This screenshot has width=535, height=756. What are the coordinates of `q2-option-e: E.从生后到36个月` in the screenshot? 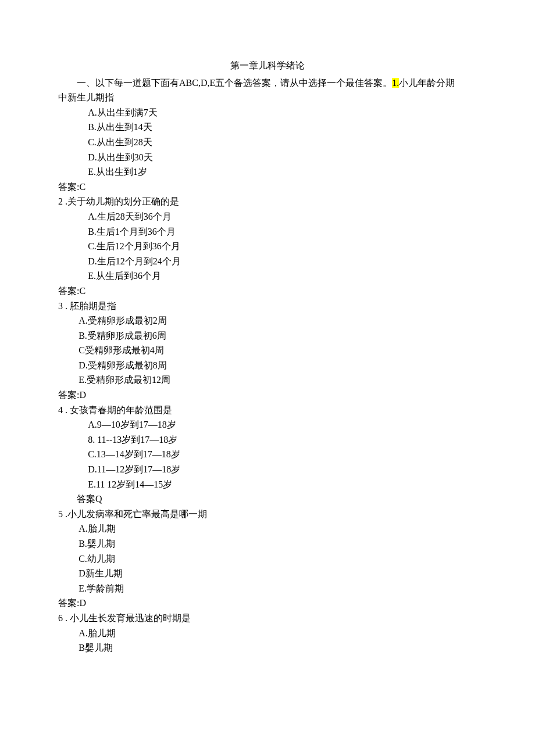 It's located at (283, 276).